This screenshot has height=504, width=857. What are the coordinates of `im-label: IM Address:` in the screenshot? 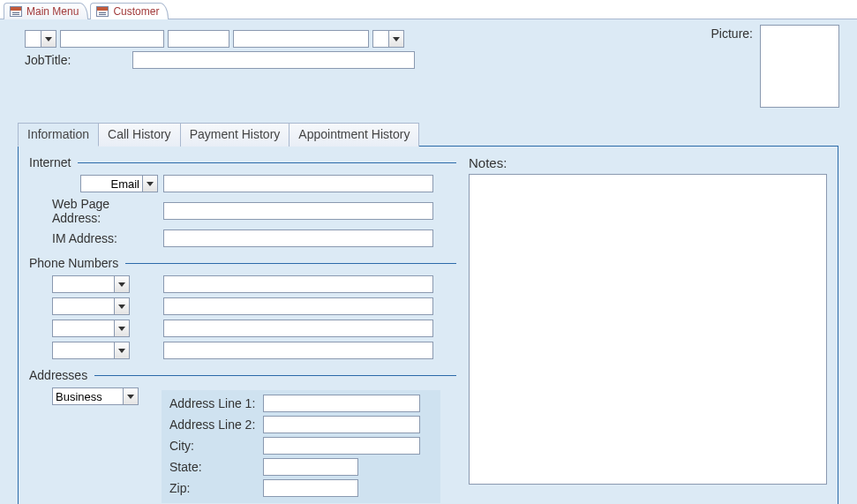 It's located at (105, 238).